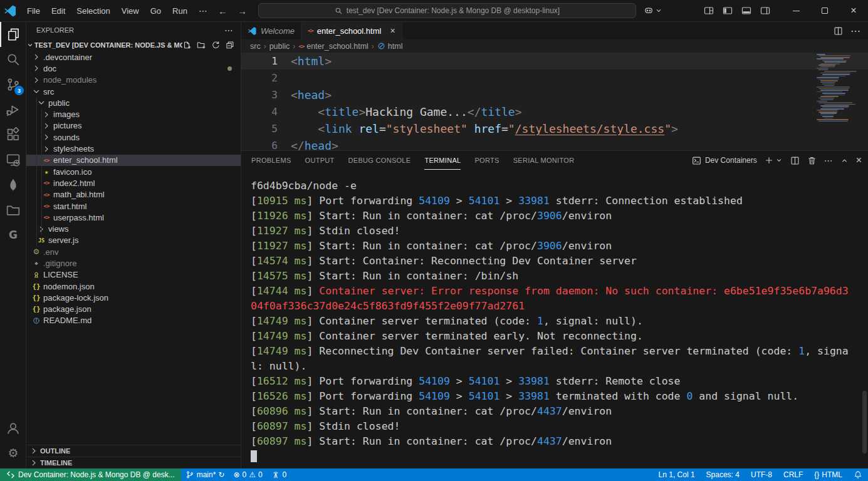 Image resolution: width=868 pixels, height=481 pixels. What do you see at coordinates (865, 422) in the screenshot?
I see `terminal-scrollbar` at bounding box center [865, 422].